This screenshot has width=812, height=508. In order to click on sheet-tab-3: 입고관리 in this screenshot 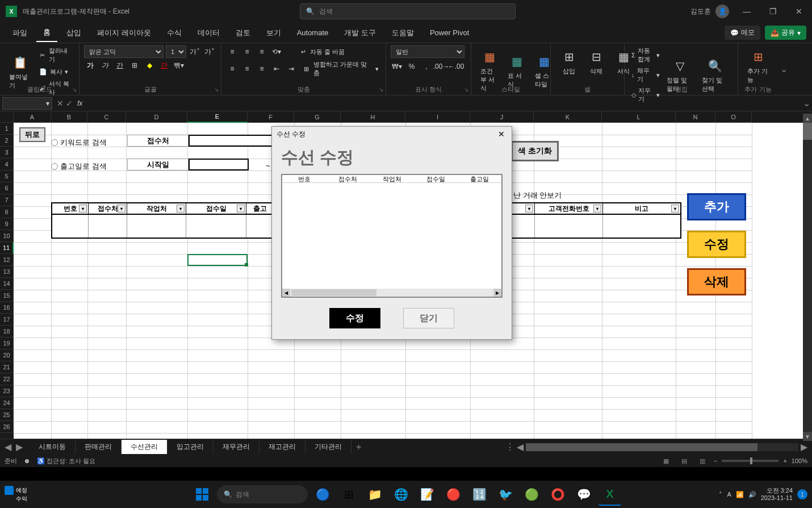, I will do `click(191, 447)`.